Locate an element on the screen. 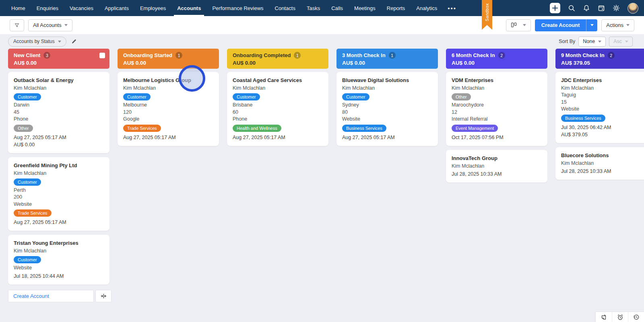 The height and width of the screenshot is (322, 644). column-header: Onboarding Started 1 AU$ 0.00 is located at coordinates (168, 59).